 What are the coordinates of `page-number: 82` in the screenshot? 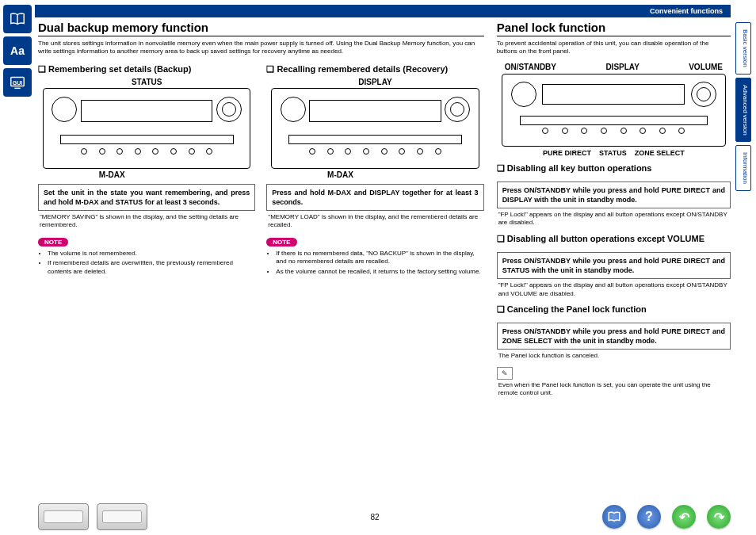 It's located at (375, 517).